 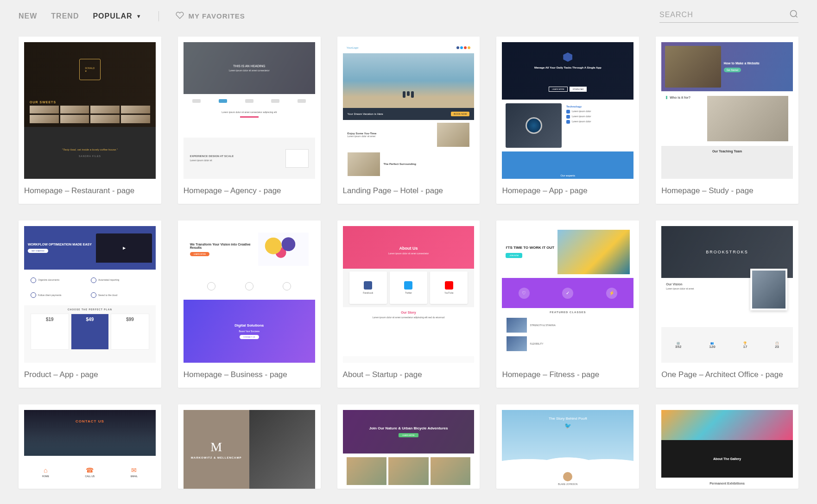 I want to click on template-card: CONTACT US⌂HOME☎CALL US✉EMAIL, so click(x=90, y=447).